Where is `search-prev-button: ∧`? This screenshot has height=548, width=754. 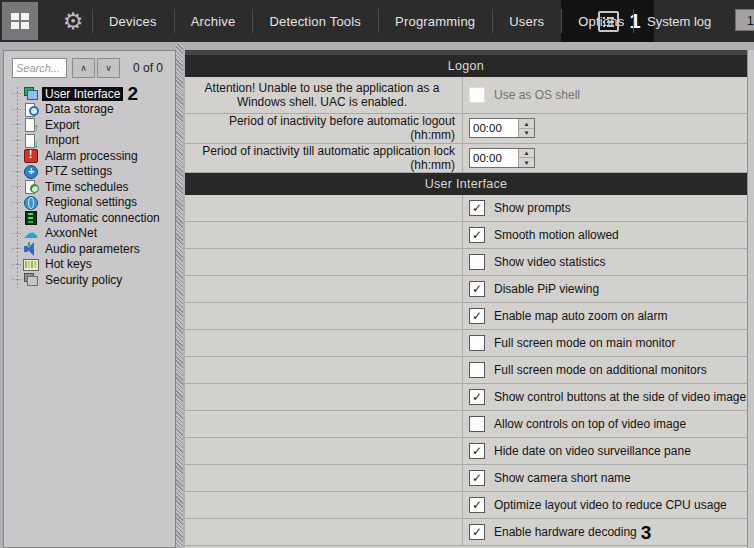
search-prev-button: ∧ is located at coordinates (84, 68).